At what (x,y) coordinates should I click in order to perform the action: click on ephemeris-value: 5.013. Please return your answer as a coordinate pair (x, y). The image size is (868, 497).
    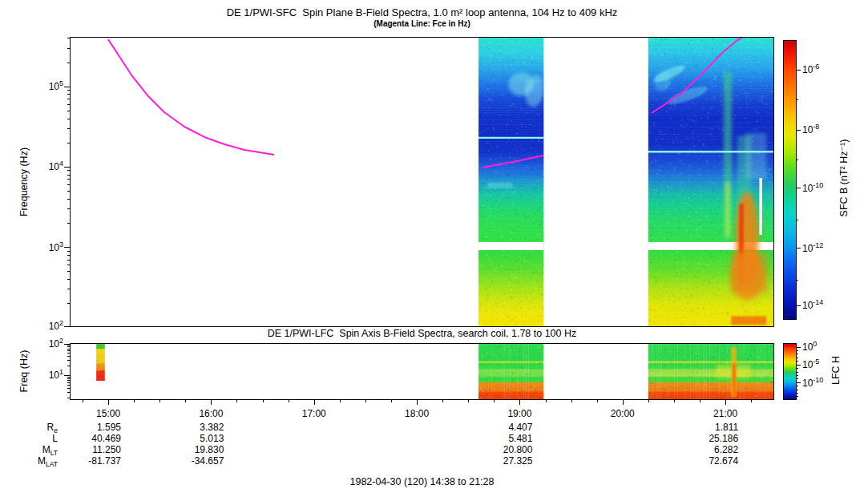
    Looking at the image, I should click on (196, 438).